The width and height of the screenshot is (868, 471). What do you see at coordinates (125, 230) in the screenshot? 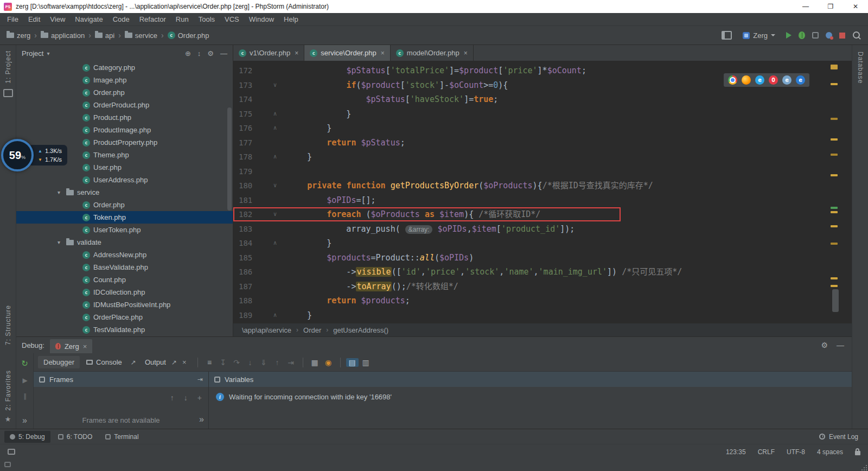
I see `tree-file-UserToken-php: cUserToken.php` at bounding box center [125, 230].